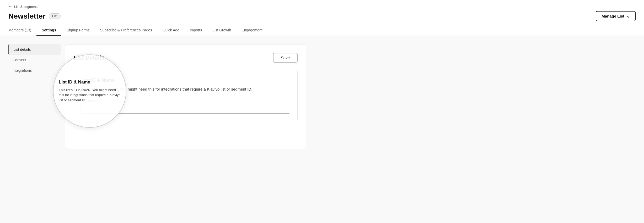 This screenshot has height=223, width=644. Describe the element at coordinates (186, 80) in the screenshot. I see `card-title: List ID & Name` at that location.